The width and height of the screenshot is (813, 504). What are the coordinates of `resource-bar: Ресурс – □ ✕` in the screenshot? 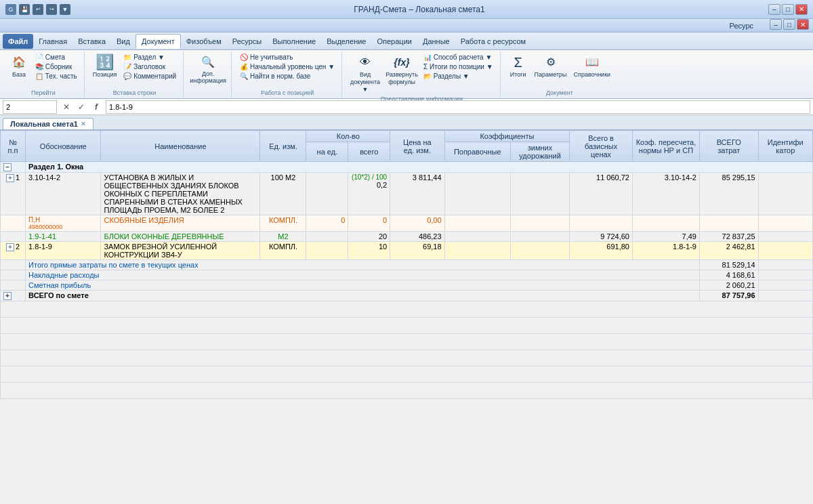 It's located at (406, 26).